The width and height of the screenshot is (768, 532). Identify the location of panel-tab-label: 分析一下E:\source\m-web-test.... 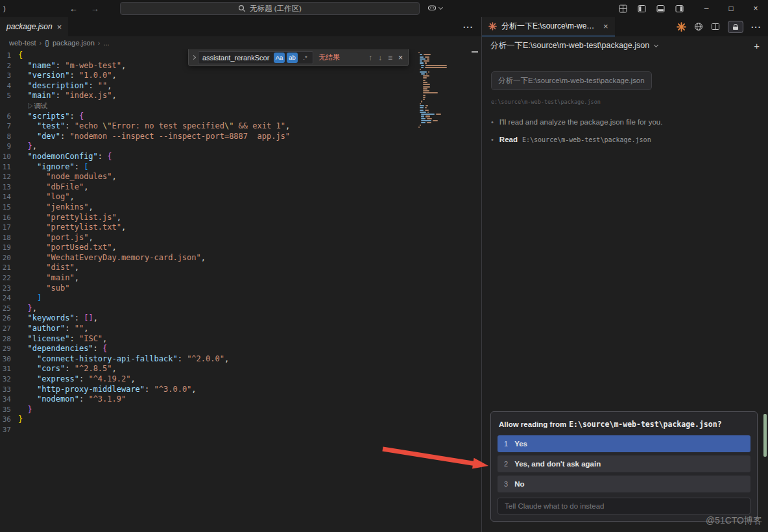
(550, 26).